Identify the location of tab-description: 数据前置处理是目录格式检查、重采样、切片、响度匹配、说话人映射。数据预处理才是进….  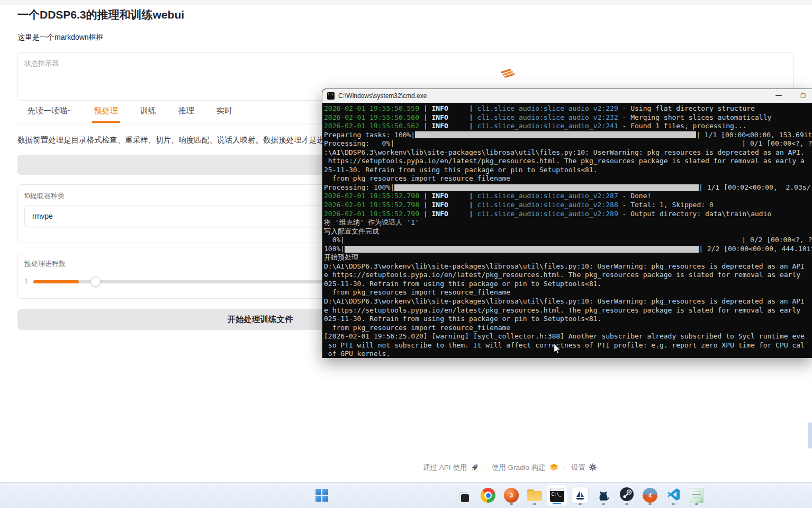
(175, 140).